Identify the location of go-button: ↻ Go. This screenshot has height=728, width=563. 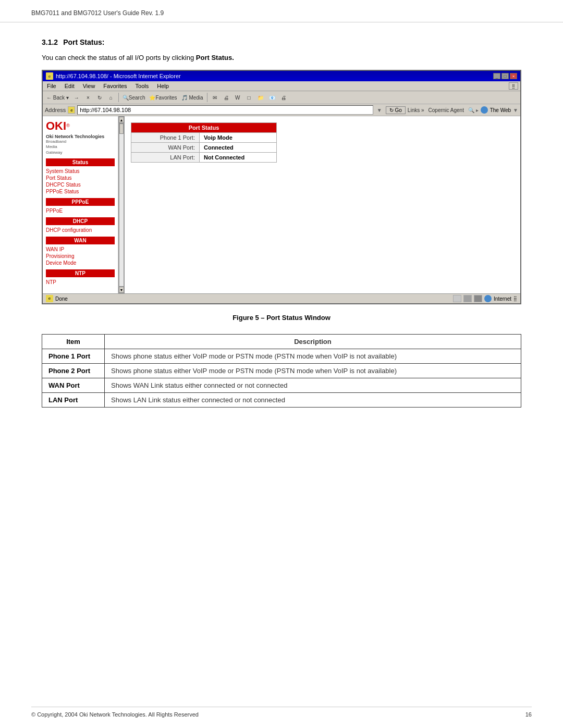
(396, 110).